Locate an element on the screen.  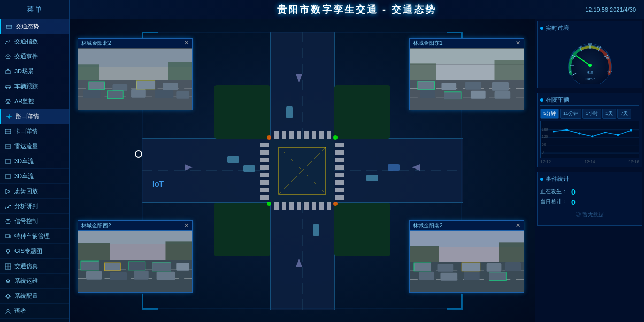
event-today-label: 当日总计： is located at coordinates (554, 202).